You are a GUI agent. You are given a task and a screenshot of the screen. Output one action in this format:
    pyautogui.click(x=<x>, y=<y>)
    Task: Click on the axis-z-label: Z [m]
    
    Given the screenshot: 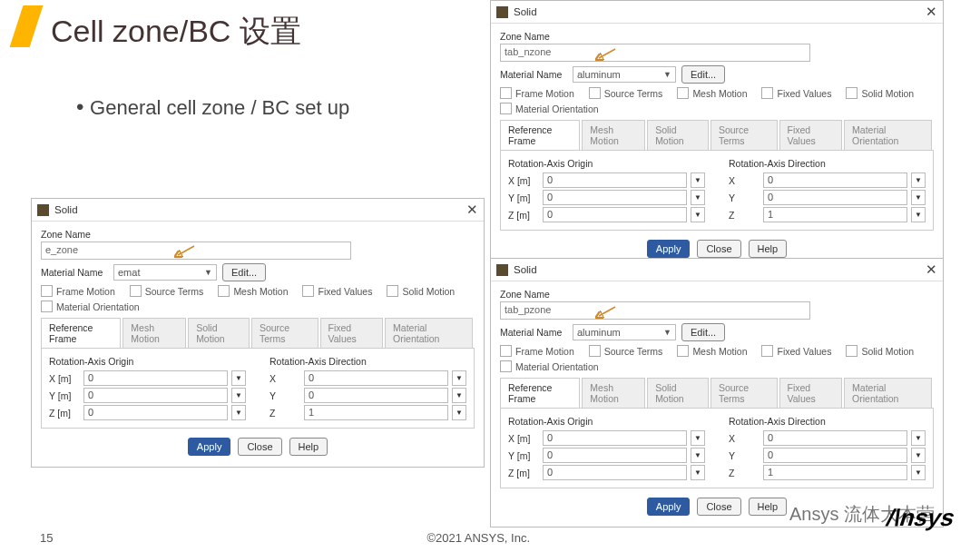 What is the action you would take?
    pyautogui.click(x=524, y=473)
    